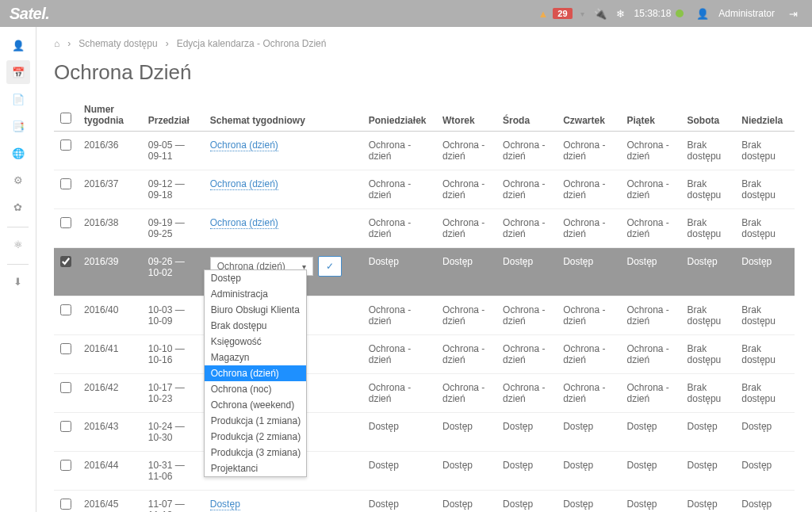  What do you see at coordinates (580, 14) in the screenshot?
I see `alert-dropdown-caret` at bounding box center [580, 14].